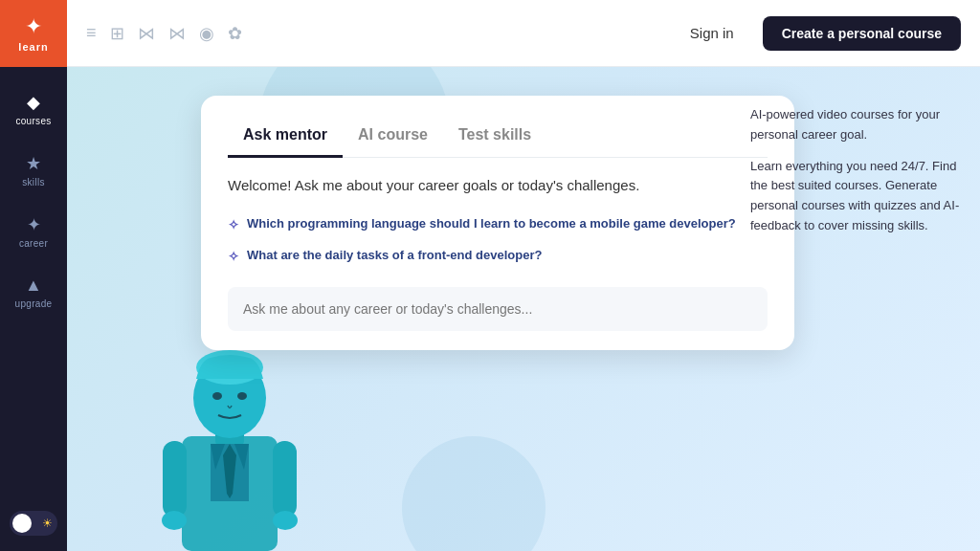  What do you see at coordinates (235, 33) in the screenshot?
I see `settings-icon: ✿` at bounding box center [235, 33].